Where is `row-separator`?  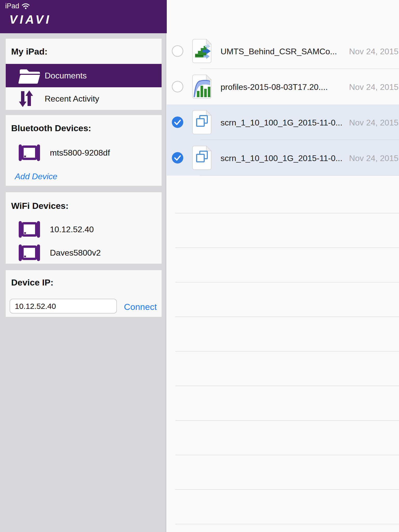
row-separator is located at coordinates (300, 176).